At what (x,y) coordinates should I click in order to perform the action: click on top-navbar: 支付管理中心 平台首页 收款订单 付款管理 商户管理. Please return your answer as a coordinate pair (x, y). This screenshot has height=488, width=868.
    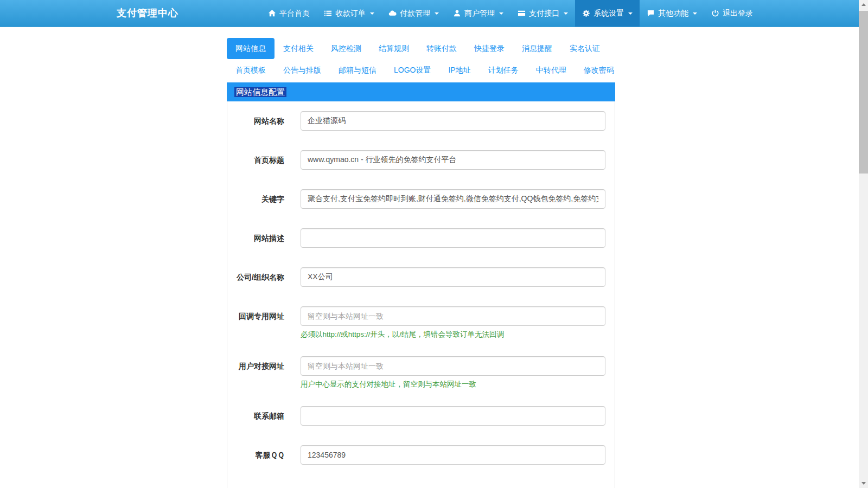
    Looking at the image, I should click on (434, 14).